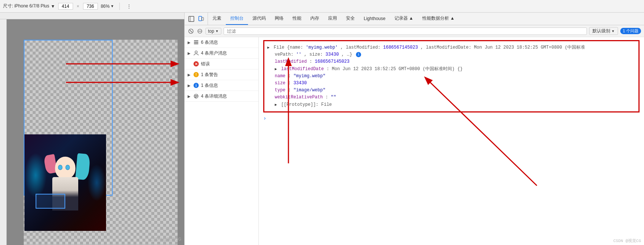 This screenshot has width=644, height=245. Describe the element at coordinates (222, 85) in the screenshot. I see `msg-item-info: ▶ i 1 条信息` at that location.